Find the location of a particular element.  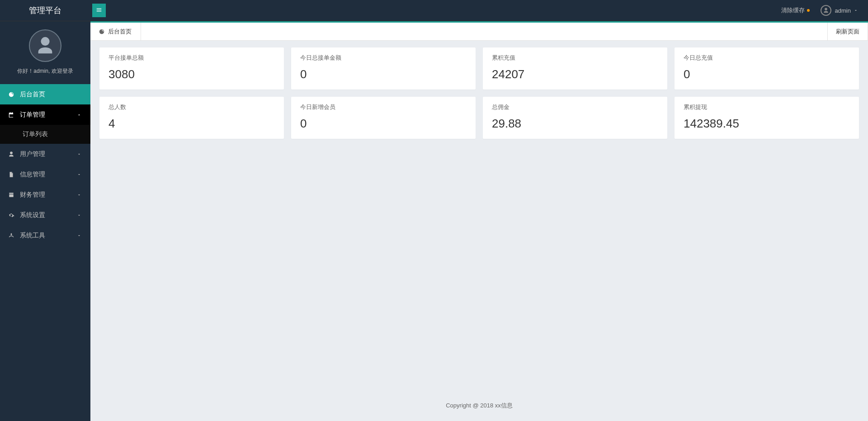

sidebar-profile: 你好！admin, 欢迎登录 is located at coordinates (45, 52).